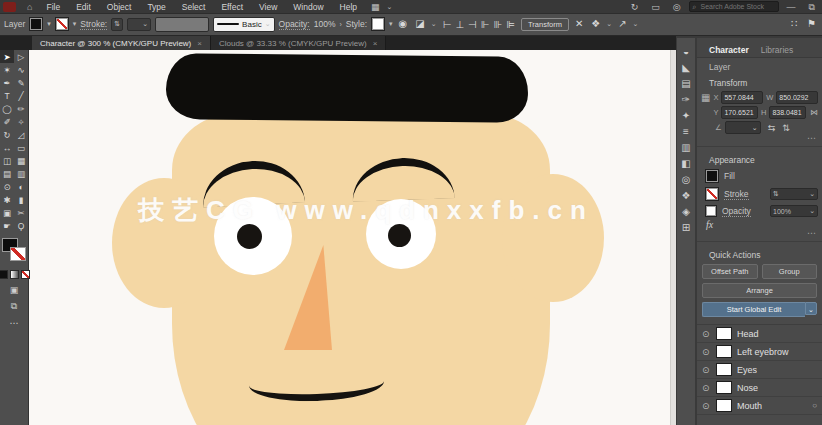 This screenshot has height=425, width=822. Describe the element at coordinates (378, 24) in the screenshot. I see `style-swatch` at that location.